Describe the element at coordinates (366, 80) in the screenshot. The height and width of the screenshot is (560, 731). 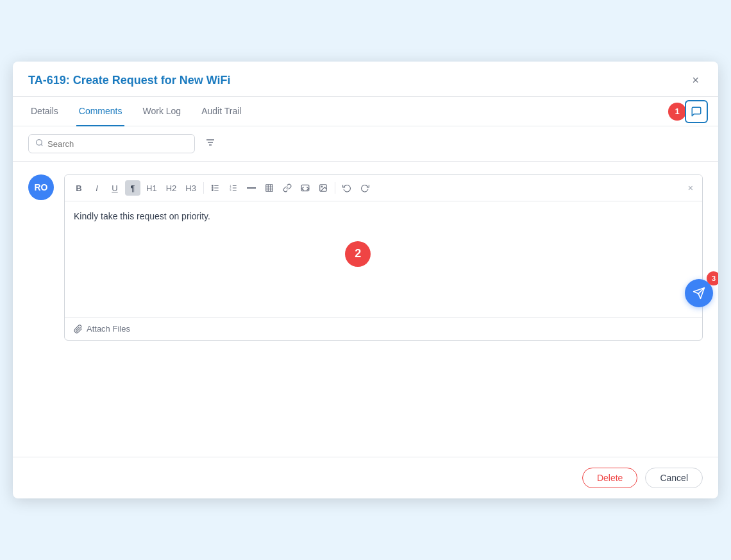
I see `modal-header: TA-619: Create Request for New WiFi ×` at that location.